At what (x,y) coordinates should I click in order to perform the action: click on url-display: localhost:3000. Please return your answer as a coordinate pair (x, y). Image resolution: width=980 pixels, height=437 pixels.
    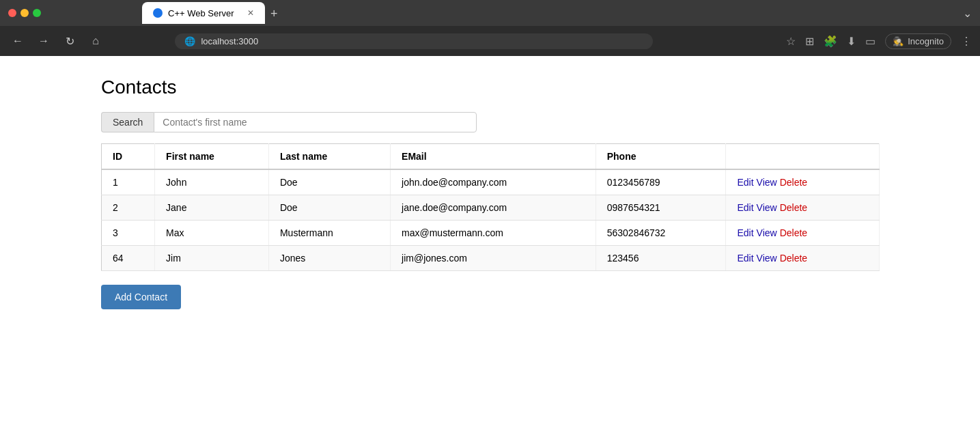
    Looking at the image, I should click on (229, 41).